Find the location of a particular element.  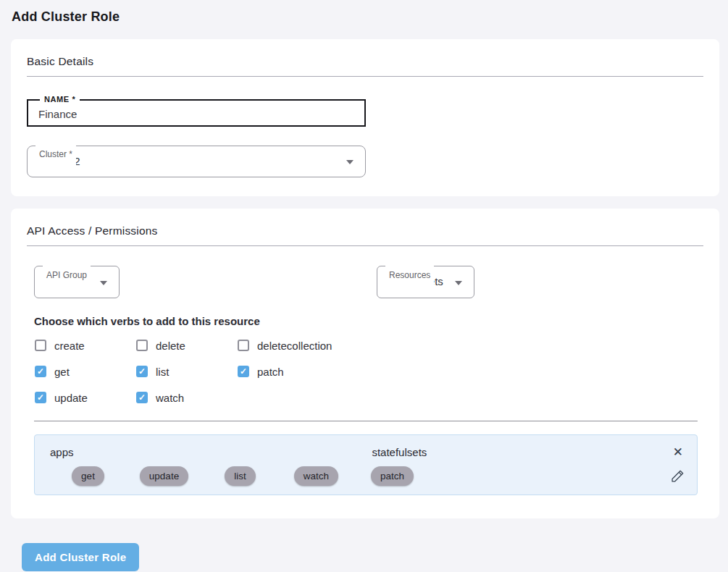

verbs-grid: create delete deletecollection get list … is located at coordinates (369, 371).